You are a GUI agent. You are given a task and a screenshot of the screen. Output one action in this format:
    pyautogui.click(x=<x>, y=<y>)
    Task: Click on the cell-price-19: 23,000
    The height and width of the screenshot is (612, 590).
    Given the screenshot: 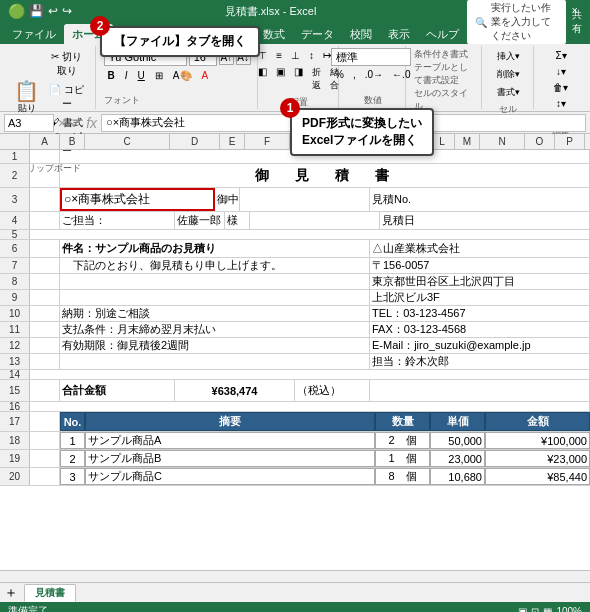 What is the action you would take?
    pyautogui.click(x=458, y=458)
    